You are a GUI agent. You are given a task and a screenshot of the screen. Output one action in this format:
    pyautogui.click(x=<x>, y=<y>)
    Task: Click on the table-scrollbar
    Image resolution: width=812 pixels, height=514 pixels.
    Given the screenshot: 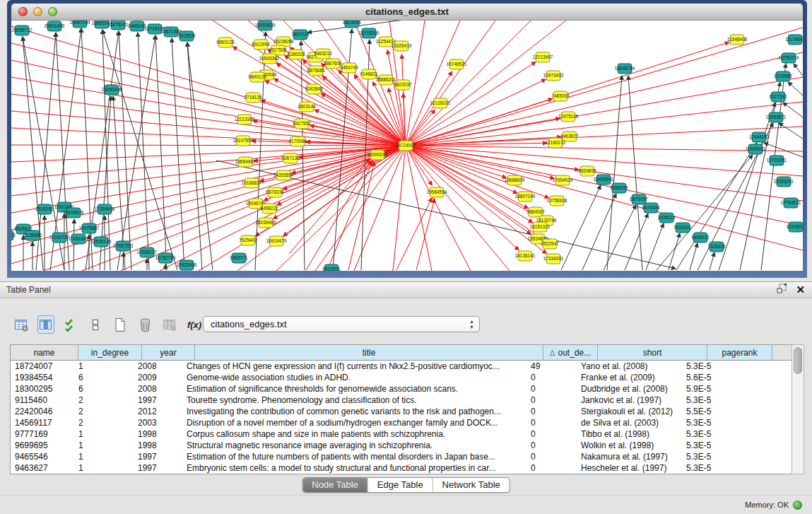 What is the action you would take?
    pyautogui.click(x=798, y=409)
    